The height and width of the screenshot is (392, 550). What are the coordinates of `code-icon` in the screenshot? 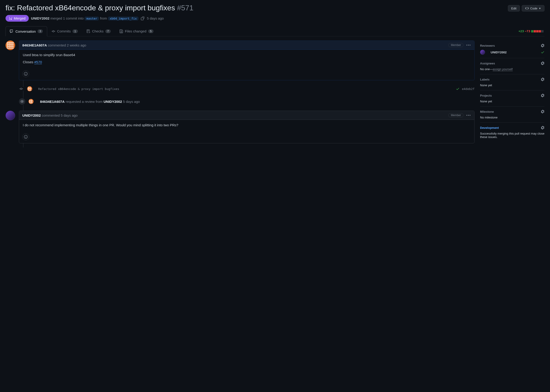 It's located at (527, 8).